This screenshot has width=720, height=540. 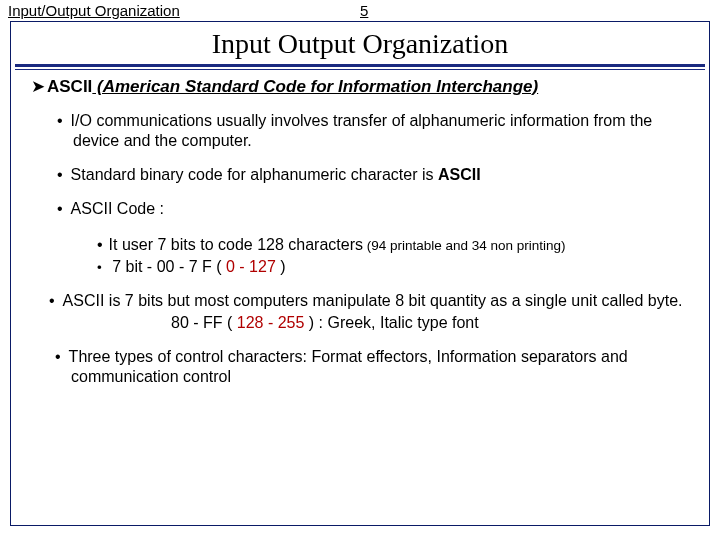 What do you see at coordinates (38, 86) in the screenshot?
I see `chevron-icon: ➤` at bounding box center [38, 86].